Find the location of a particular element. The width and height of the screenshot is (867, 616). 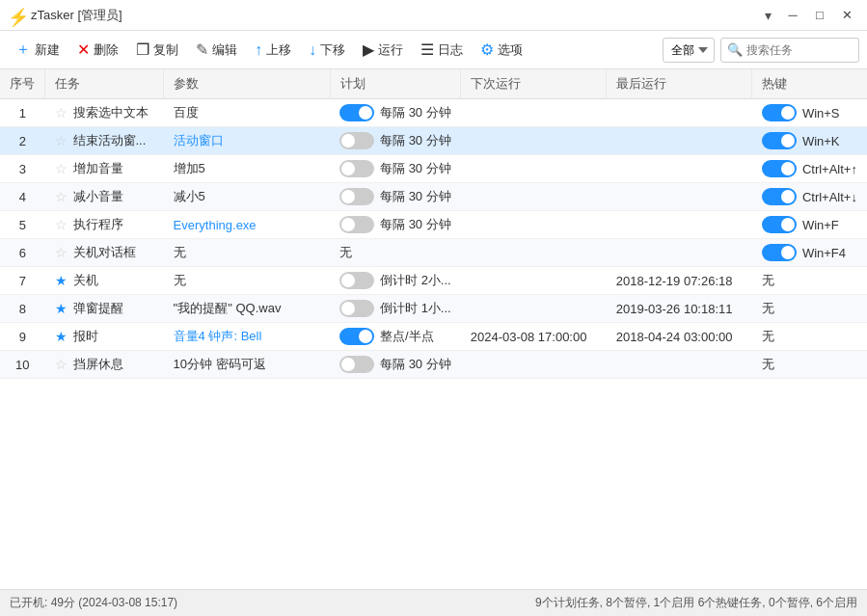

cell-hotkey: Ctrl+Alt+↑ is located at coordinates (810, 170).